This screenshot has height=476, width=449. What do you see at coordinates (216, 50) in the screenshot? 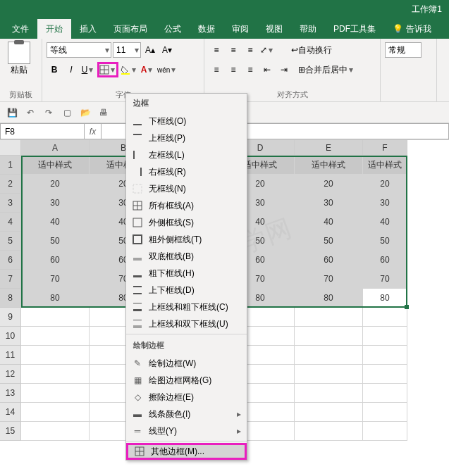
I see `align-top-icon: ≡` at bounding box center [216, 50].